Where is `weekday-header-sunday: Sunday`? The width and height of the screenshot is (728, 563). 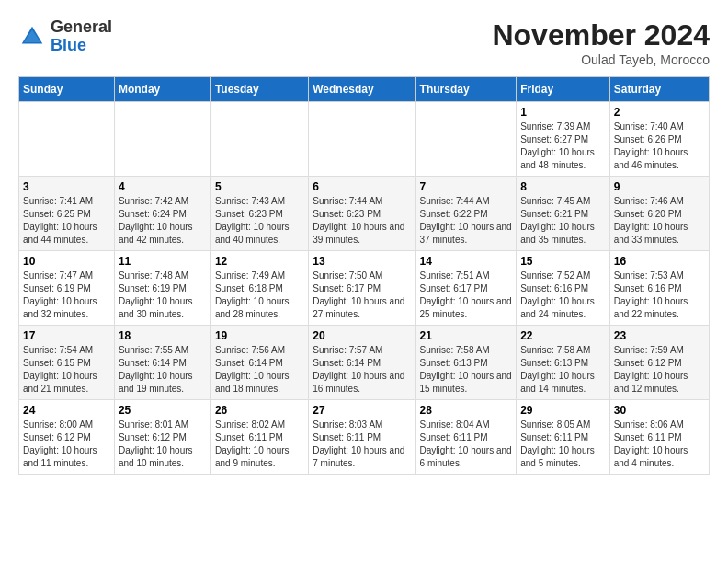 weekday-header-sunday: Sunday is located at coordinates (67, 90).